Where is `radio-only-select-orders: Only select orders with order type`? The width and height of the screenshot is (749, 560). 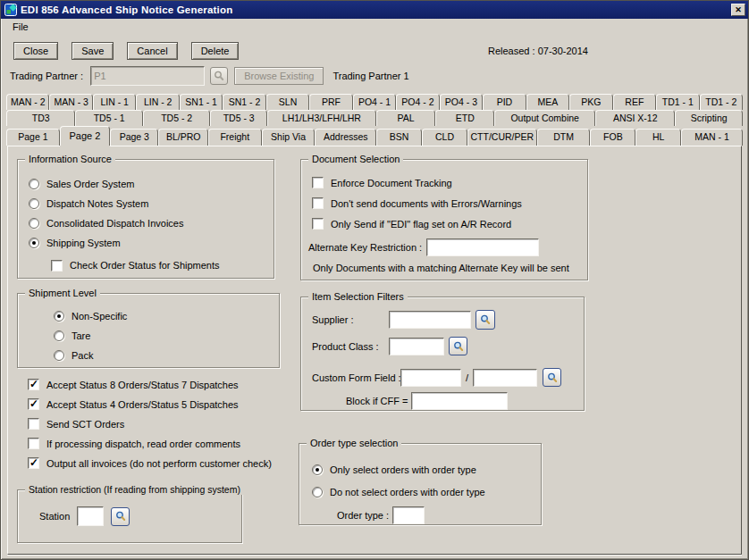
radio-only-select-orders: Only select orders with order type is located at coordinates (426, 470).